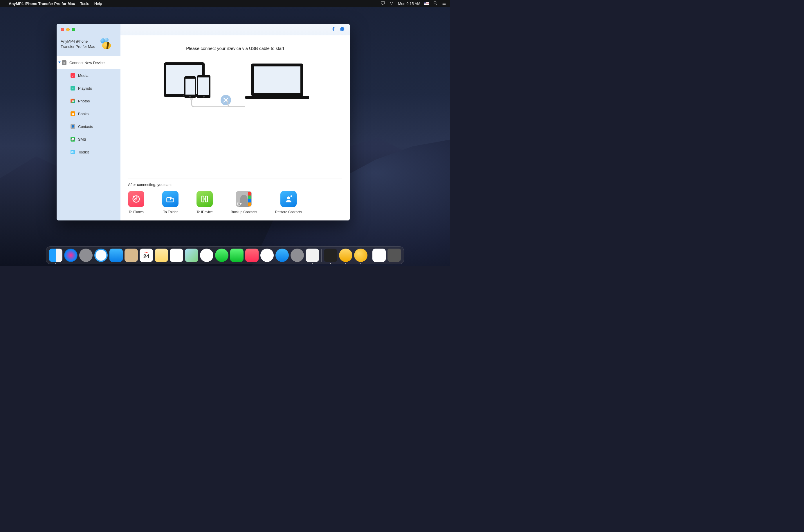 This screenshot has width=804, height=532. I want to click on window-close-button, so click(62, 30).